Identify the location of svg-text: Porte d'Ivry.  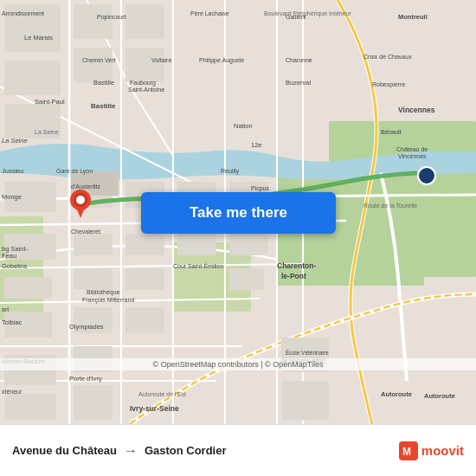
(86, 379).